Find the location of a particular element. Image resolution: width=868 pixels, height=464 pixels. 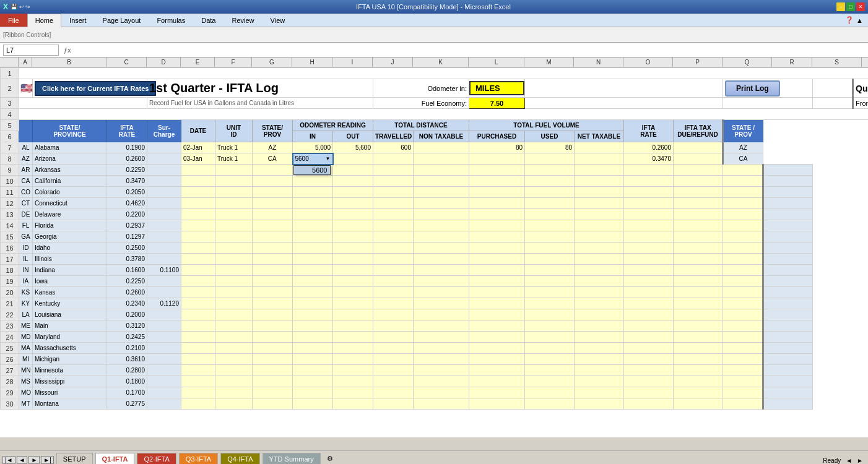

col-header-A: A is located at coordinates (25, 62).